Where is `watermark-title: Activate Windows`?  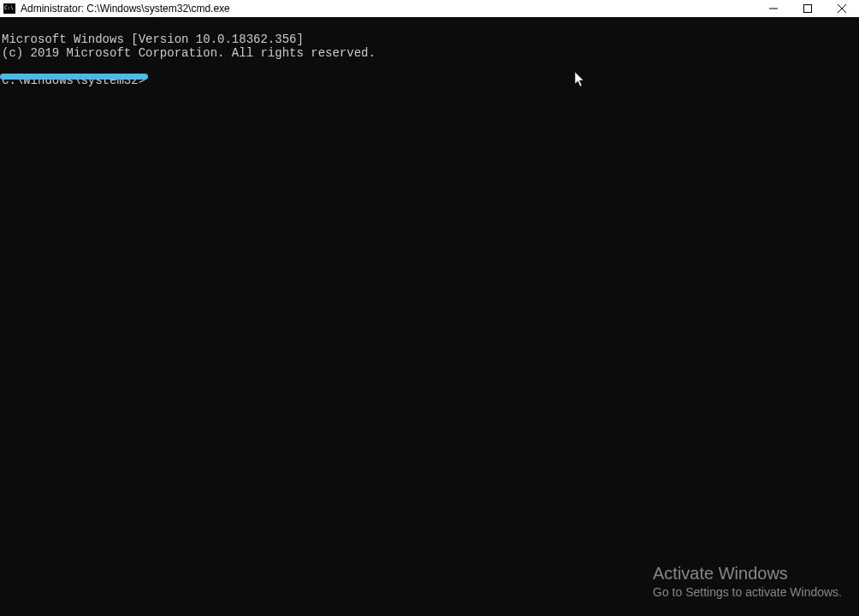
watermark-title: Activate Windows is located at coordinates (748, 573).